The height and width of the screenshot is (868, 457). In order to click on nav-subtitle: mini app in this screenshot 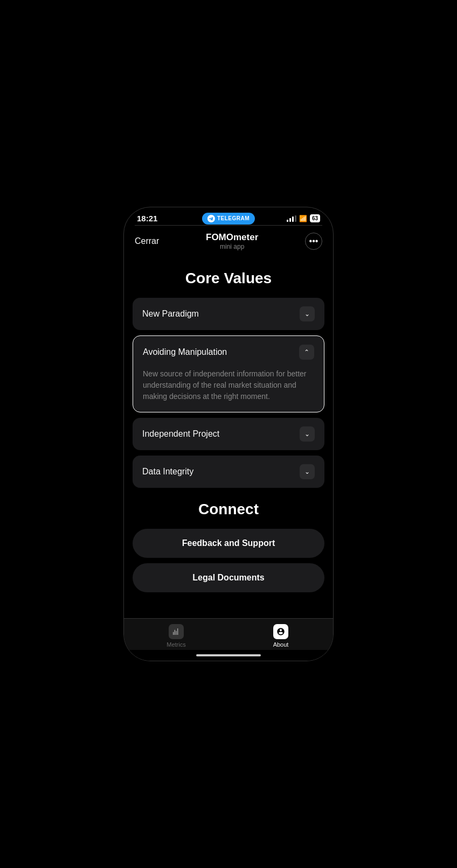, I will do `click(232, 247)`.